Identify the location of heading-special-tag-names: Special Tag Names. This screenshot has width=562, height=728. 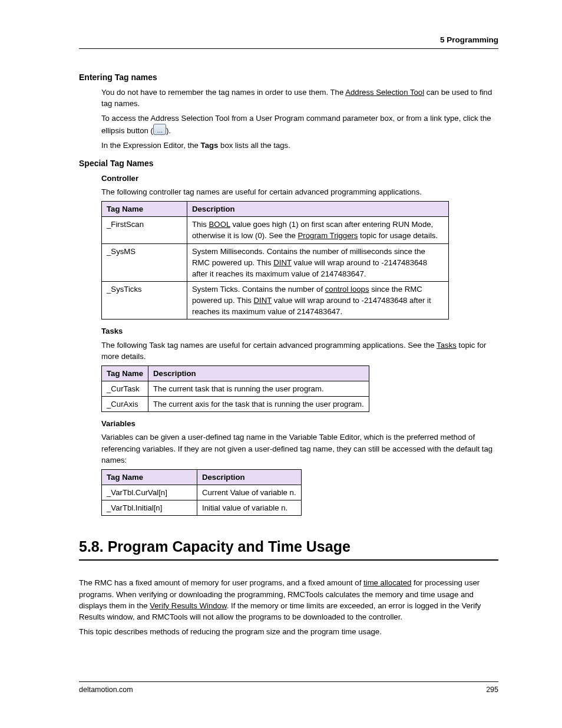
(289, 163).